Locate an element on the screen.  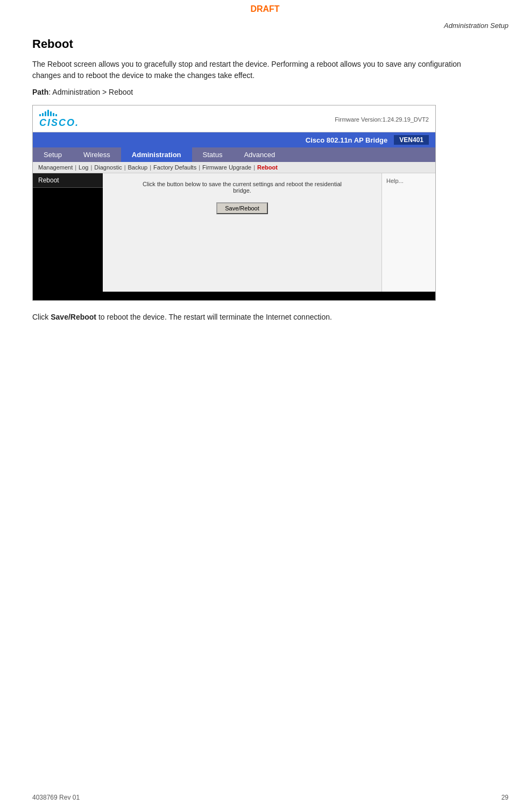
tab-administration: Administration is located at coordinates (157, 155).